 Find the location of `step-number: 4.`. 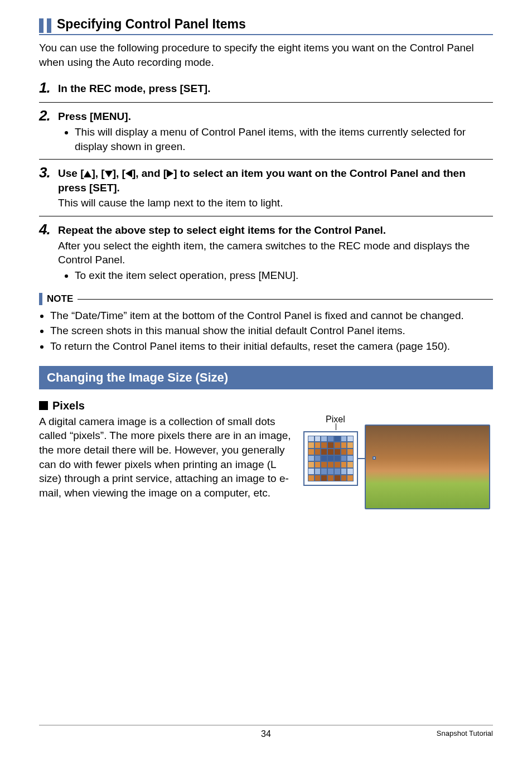

step-number: 4. is located at coordinates (49, 230).